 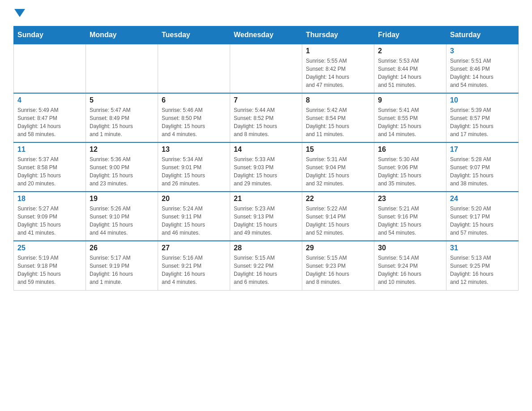 I want to click on calendar-cell: 12Sunrise: 5:36 AM Sunset: 9:00 PM Dayli…, so click(x=122, y=167).